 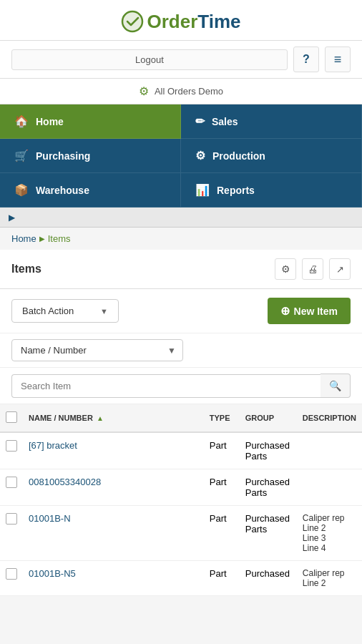 I want to click on sort-asc-icon: ▲, so click(x=100, y=418).